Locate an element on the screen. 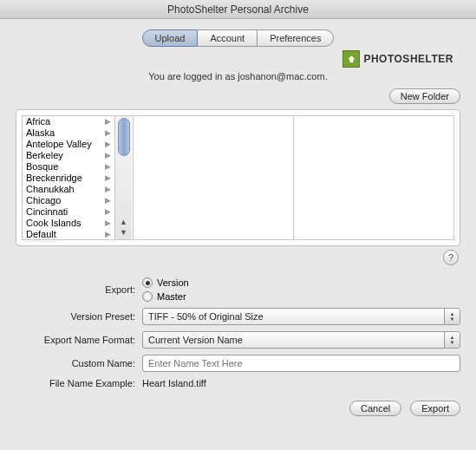  folder-list: Africa▶ Alaska▶ Antelope Valley▶ Berkele… is located at coordinates (68, 178).